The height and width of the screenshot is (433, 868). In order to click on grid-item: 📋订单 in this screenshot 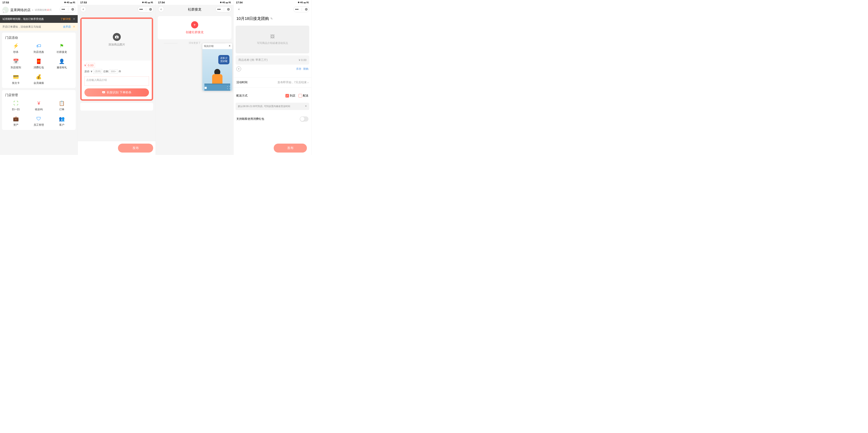, I will do `click(62, 106)`.